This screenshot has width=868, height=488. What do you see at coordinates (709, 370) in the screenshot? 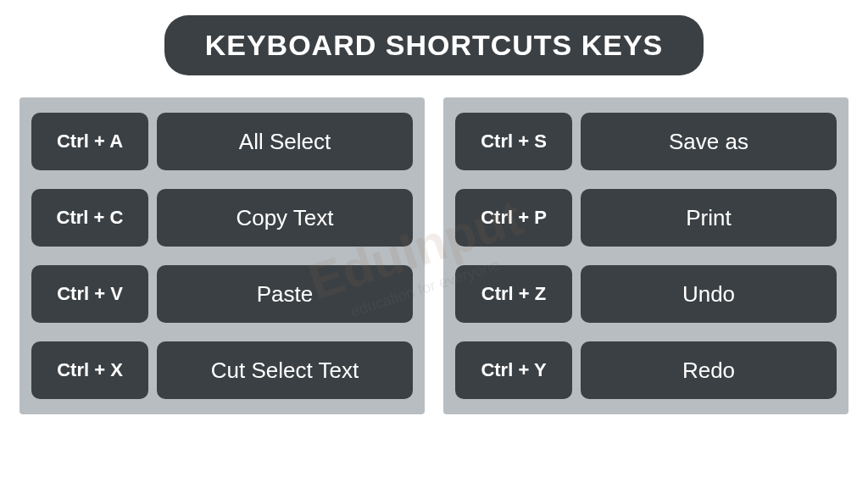
I see `shortcut-desc: Redo` at bounding box center [709, 370].